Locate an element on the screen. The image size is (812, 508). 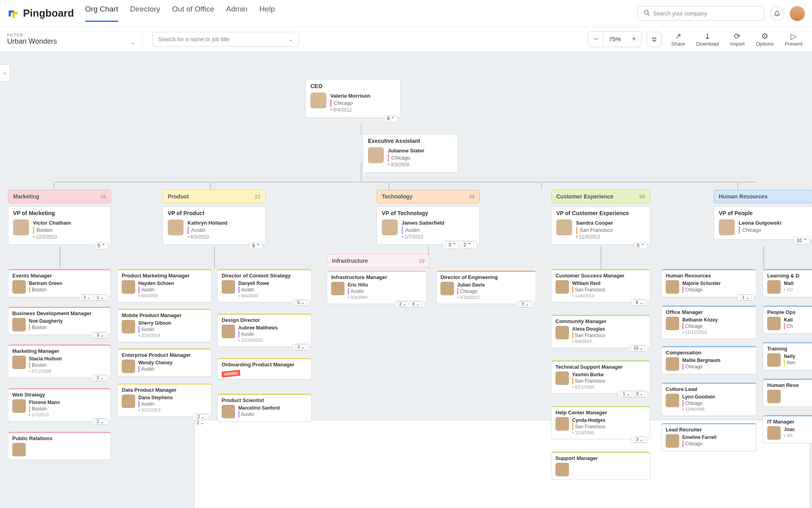
report-count-badge: 10 ⌃ is located at coordinates (802, 241).